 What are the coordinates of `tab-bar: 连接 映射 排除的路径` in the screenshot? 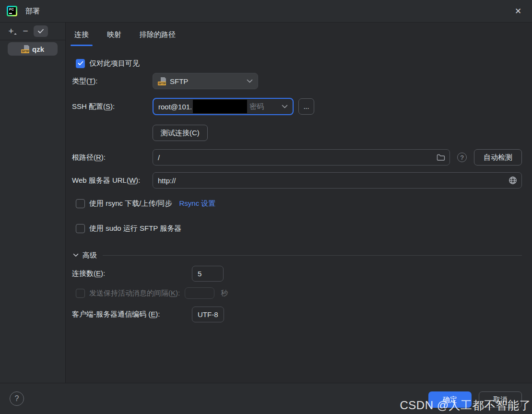 It's located at (299, 35).